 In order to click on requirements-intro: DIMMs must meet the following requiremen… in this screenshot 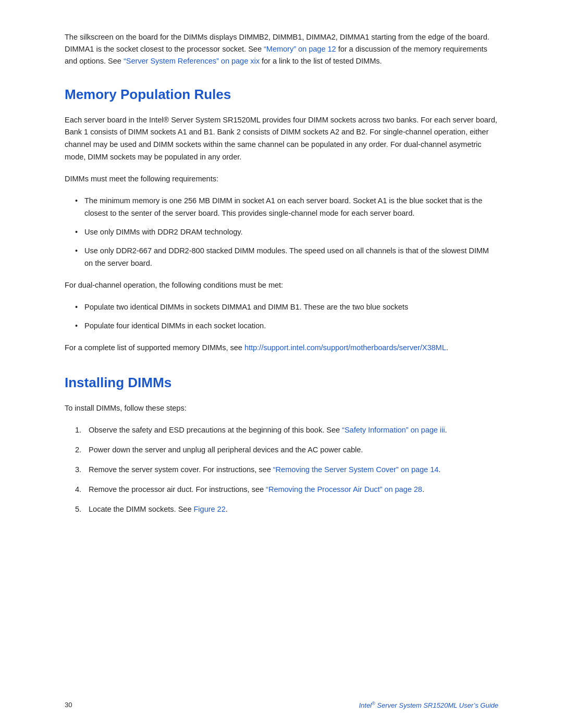, I will do `click(282, 179)`.